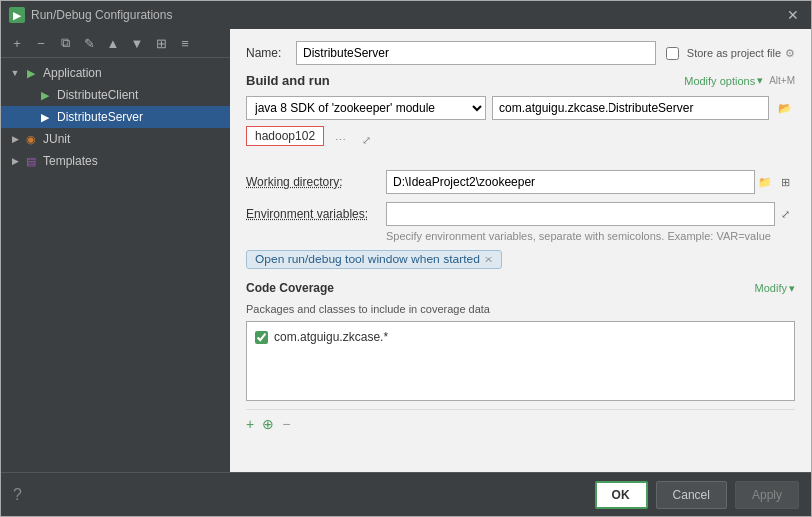  What do you see at coordinates (734, 53) in the screenshot?
I see `store-as-project-file-label: Store as project file` at bounding box center [734, 53].